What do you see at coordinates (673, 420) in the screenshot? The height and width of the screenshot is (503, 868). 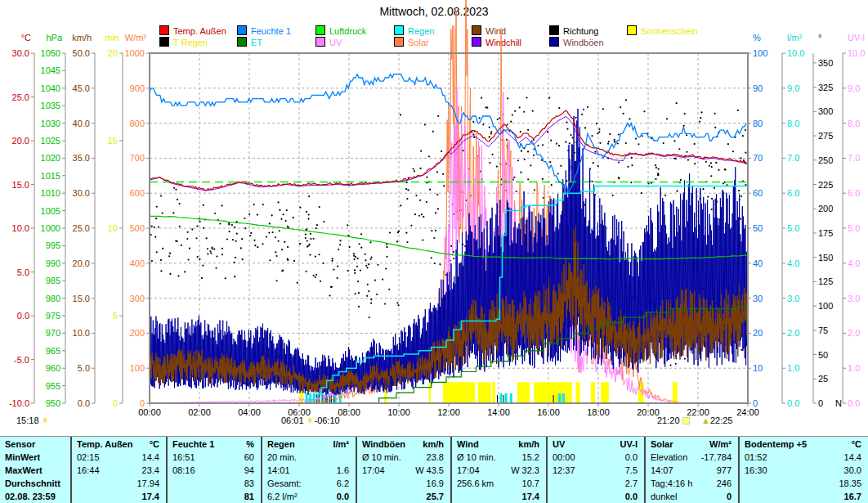 I see `sunshine-end-annotation: 21:20` at bounding box center [673, 420].